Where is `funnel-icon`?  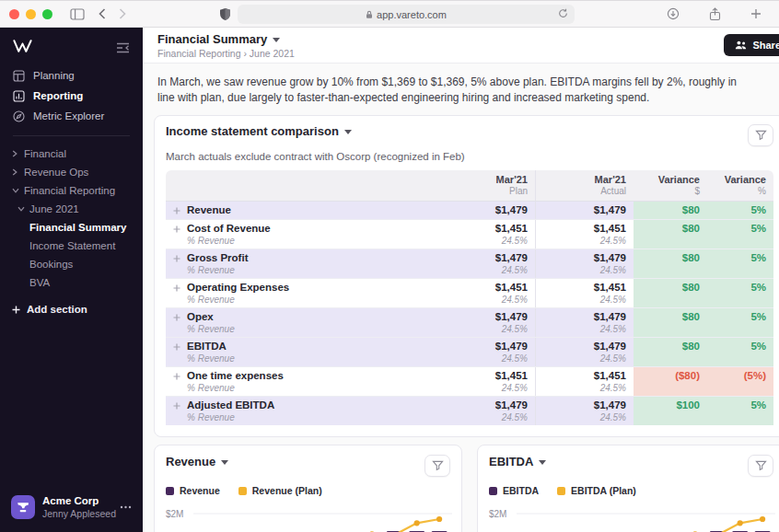
funnel-icon is located at coordinates (761, 135).